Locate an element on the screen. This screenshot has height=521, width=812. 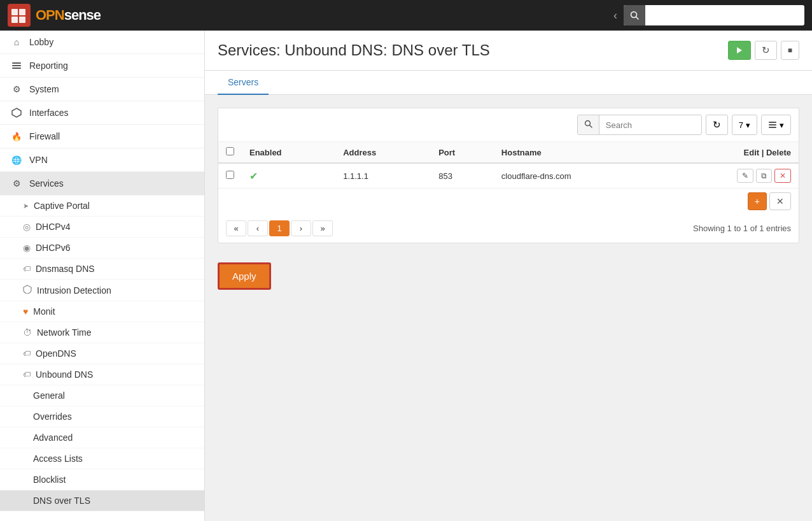
chevron-down-icon: ▾ is located at coordinates (748, 125).